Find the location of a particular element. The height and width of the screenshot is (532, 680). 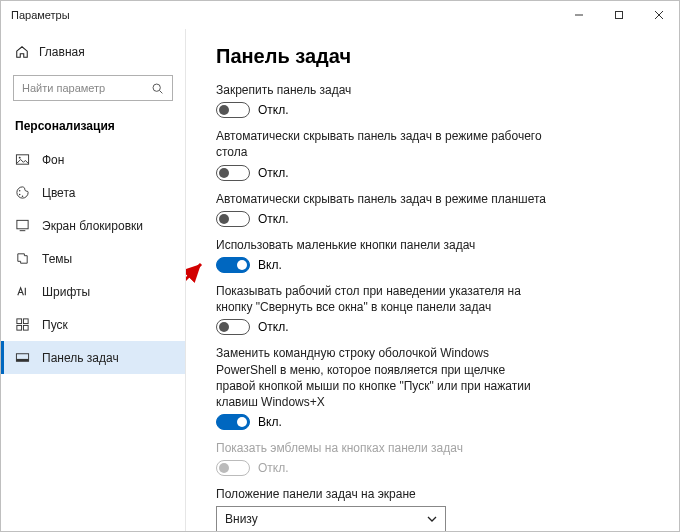

search-icon is located at coordinates (158, 88).